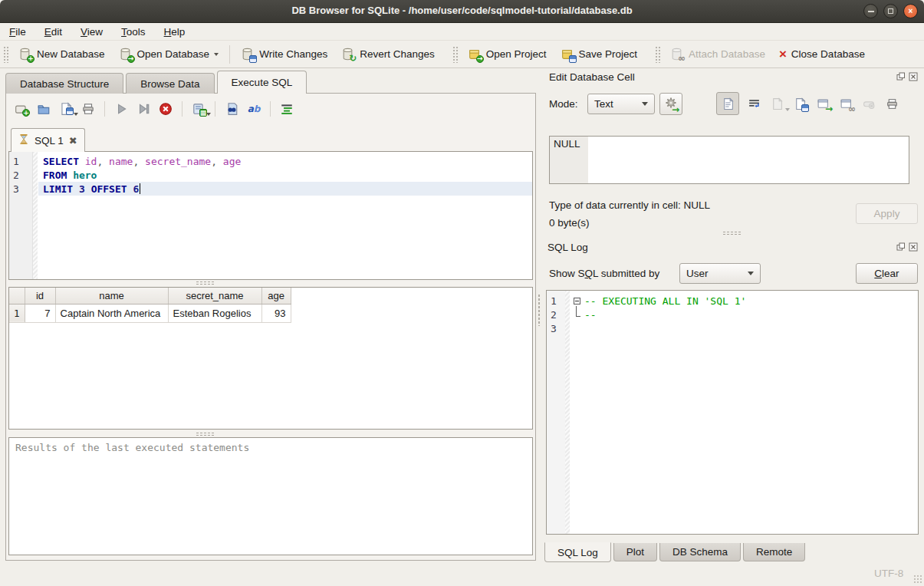  Describe the element at coordinates (271, 189) in the screenshot. I see `sql-editor-line: 3LIMIT 3 OFFSET 6` at that location.